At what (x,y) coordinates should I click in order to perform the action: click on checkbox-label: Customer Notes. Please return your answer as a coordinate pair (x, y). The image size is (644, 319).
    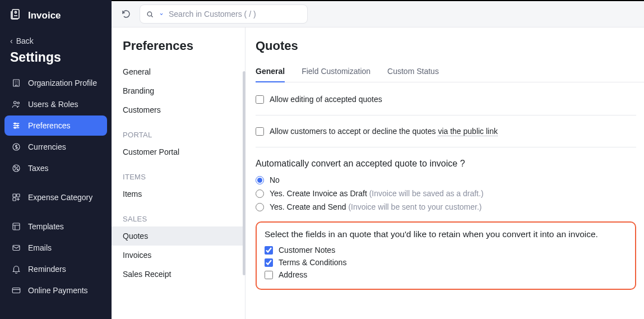
    Looking at the image, I should click on (307, 250).